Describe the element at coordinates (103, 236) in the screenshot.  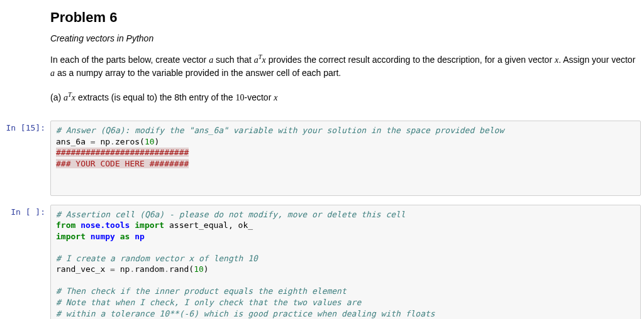
I see `code-module: numpy` at that location.